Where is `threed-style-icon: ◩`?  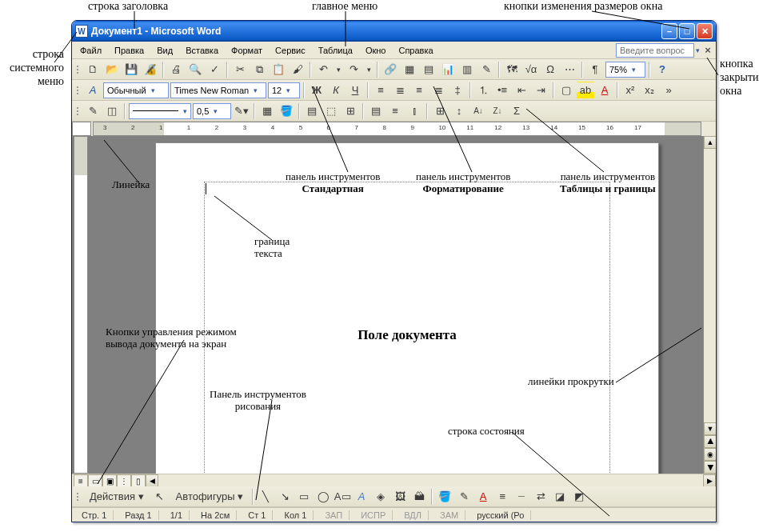
threed-style-icon: ◩ is located at coordinates (579, 497).